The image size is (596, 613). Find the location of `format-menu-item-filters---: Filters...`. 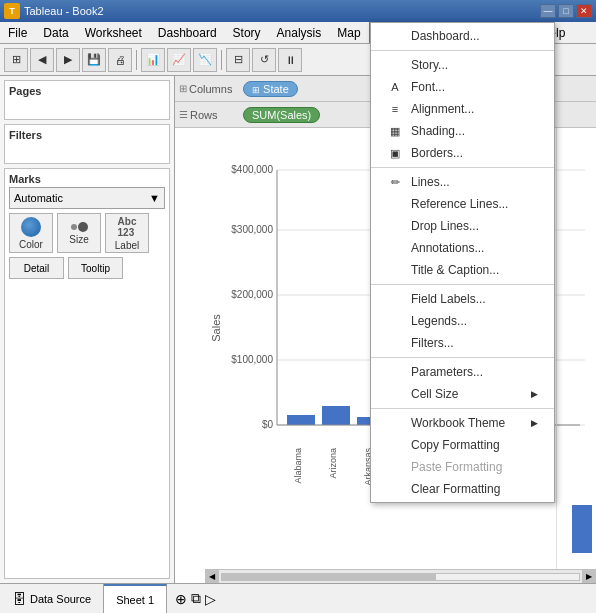

format-menu-item-filters---: Filters... is located at coordinates (462, 343).